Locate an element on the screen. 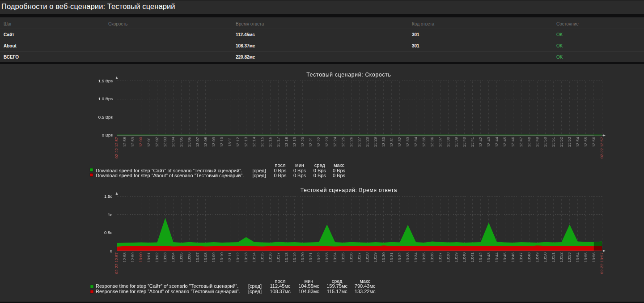  svg-text: 13:09 is located at coordinates (214, 258).